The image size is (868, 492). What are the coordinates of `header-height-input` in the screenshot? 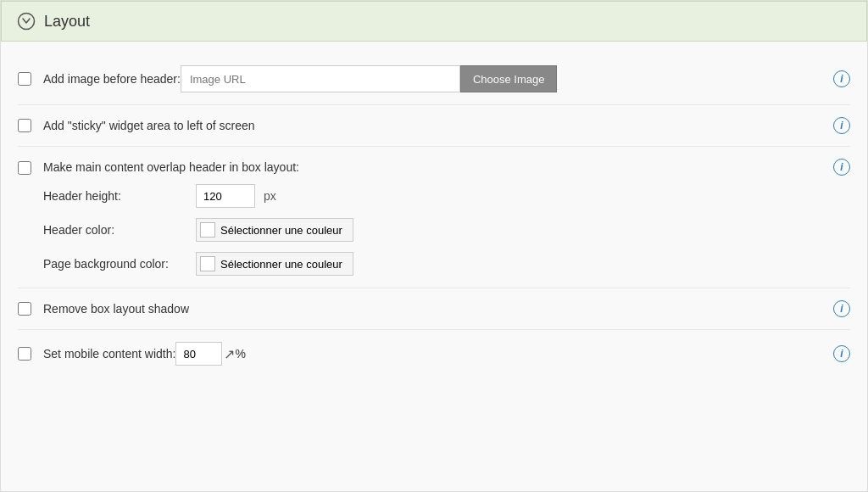 It's located at (225, 196).